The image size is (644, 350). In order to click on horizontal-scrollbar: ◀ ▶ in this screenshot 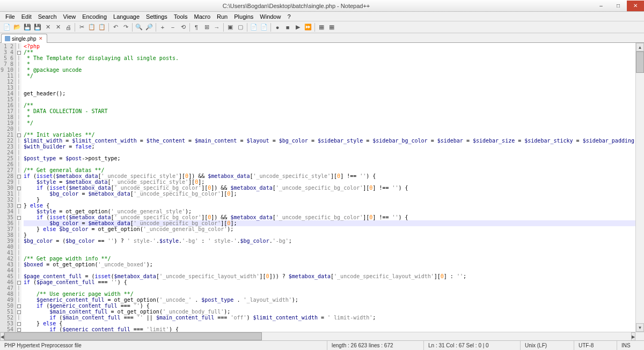, I will do `click(318, 337)`.